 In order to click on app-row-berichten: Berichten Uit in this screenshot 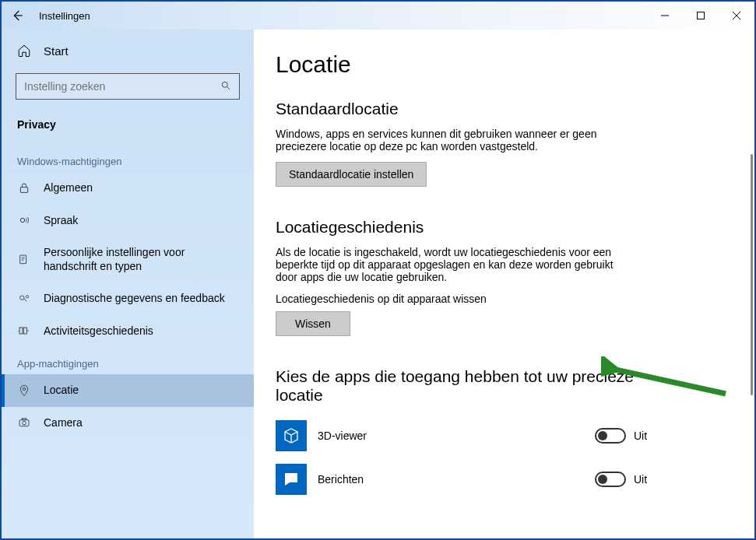, I will do `click(470, 479)`.